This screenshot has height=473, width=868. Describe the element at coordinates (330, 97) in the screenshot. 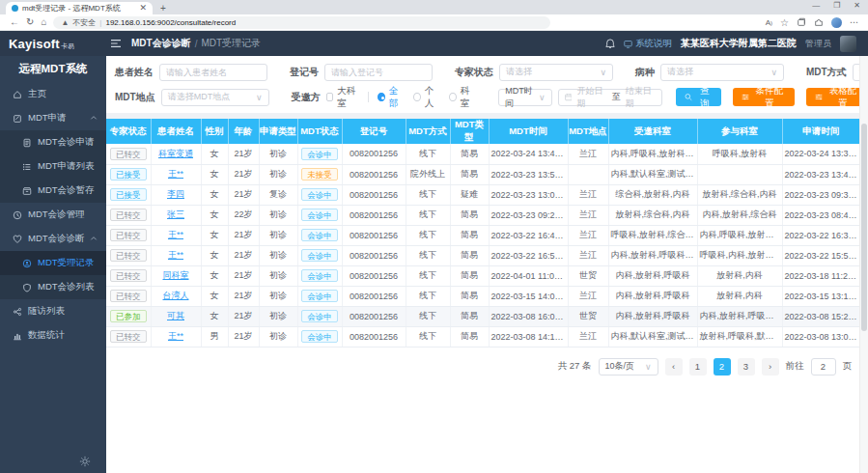

I see `big-dept-checkbox` at that location.